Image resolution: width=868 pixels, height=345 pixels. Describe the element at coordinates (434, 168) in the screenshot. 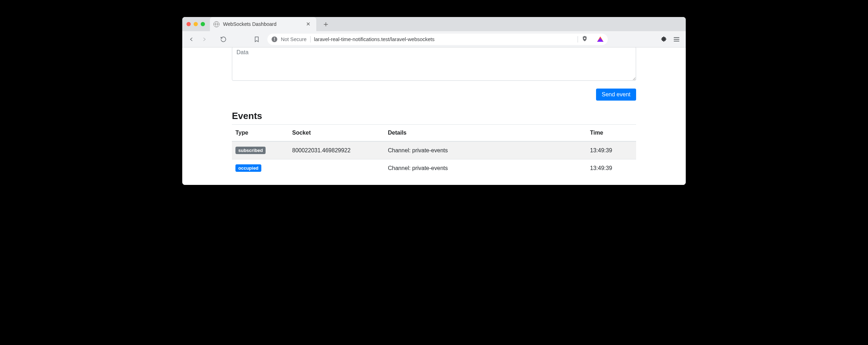

I see `table-row: occupiedChannel: private-events13:49:39` at that location.